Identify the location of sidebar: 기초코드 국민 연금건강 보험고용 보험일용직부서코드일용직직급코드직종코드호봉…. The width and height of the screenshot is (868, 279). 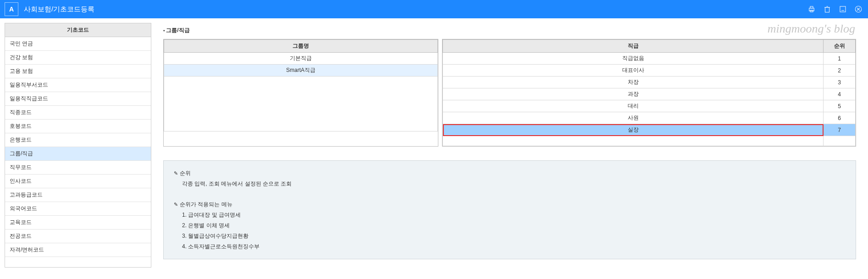
(78, 145).